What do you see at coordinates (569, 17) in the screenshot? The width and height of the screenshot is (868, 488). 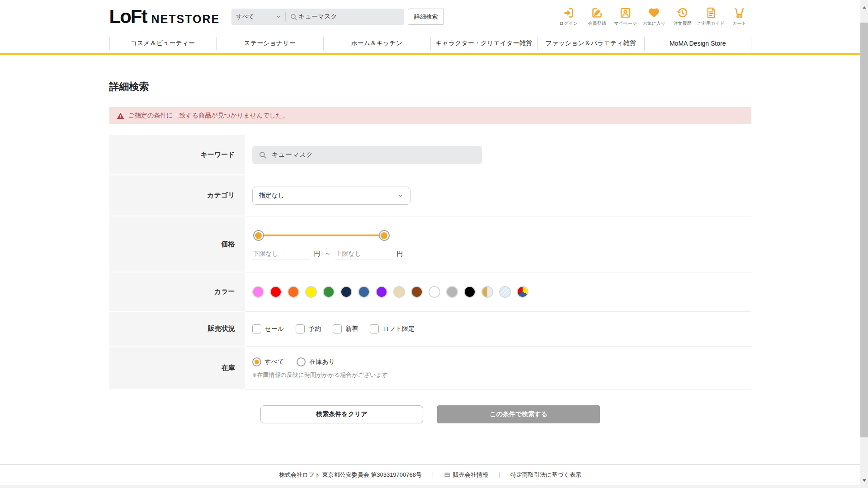 I see `utility-login: ログイン` at bounding box center [569, 17].